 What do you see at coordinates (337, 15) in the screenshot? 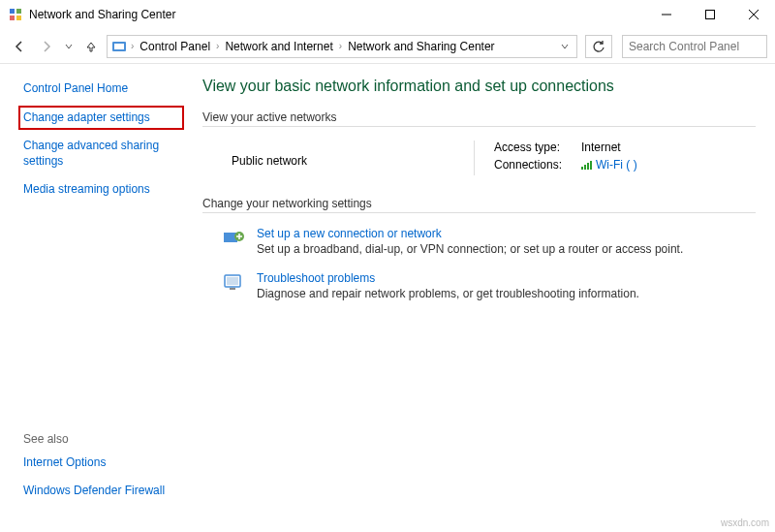
I see `window-title: Network and Sharing Center` at bounding box center [337, 15].